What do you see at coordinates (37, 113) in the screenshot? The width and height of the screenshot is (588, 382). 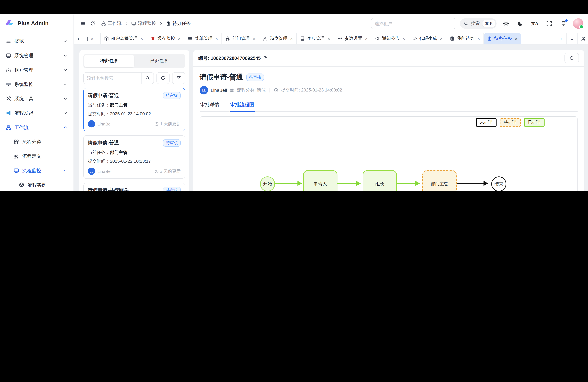 I see `sidebar-item-process-start: 流程发起` at bounding box center [37, 113].